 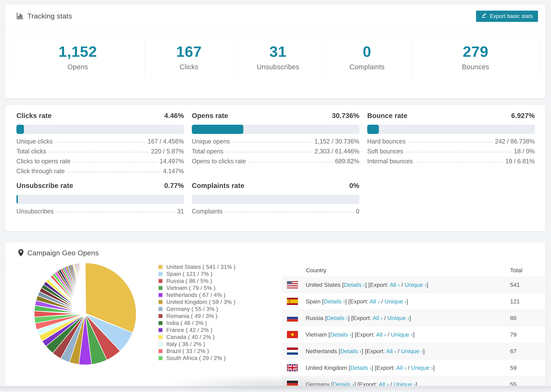 I want to click on legend-item-spain: Spain ( 121 / 7% ), so click(x=197, y=274).